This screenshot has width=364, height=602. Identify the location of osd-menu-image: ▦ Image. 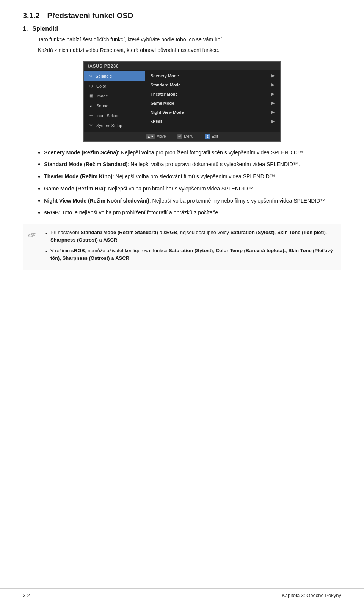
(115, 96).